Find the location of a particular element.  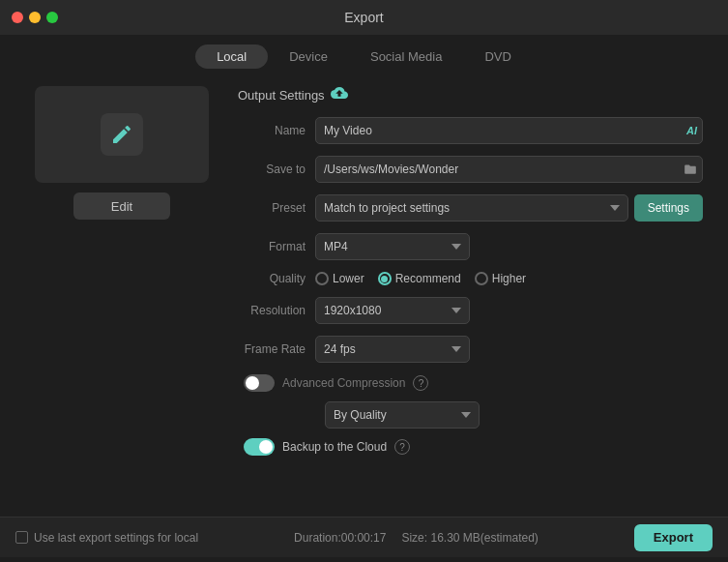

format-row: Format MP4 MOV AVI is located at coordinates (470, 247).